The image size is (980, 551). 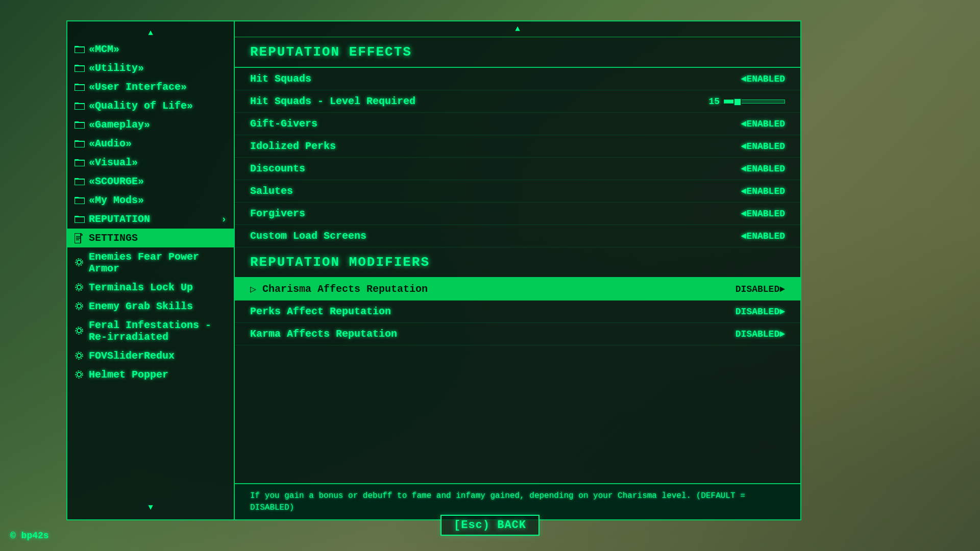 I want to click on sidebar-item-terminals-lock-up: Terminals Lock Up, so click(x=151, y=288).